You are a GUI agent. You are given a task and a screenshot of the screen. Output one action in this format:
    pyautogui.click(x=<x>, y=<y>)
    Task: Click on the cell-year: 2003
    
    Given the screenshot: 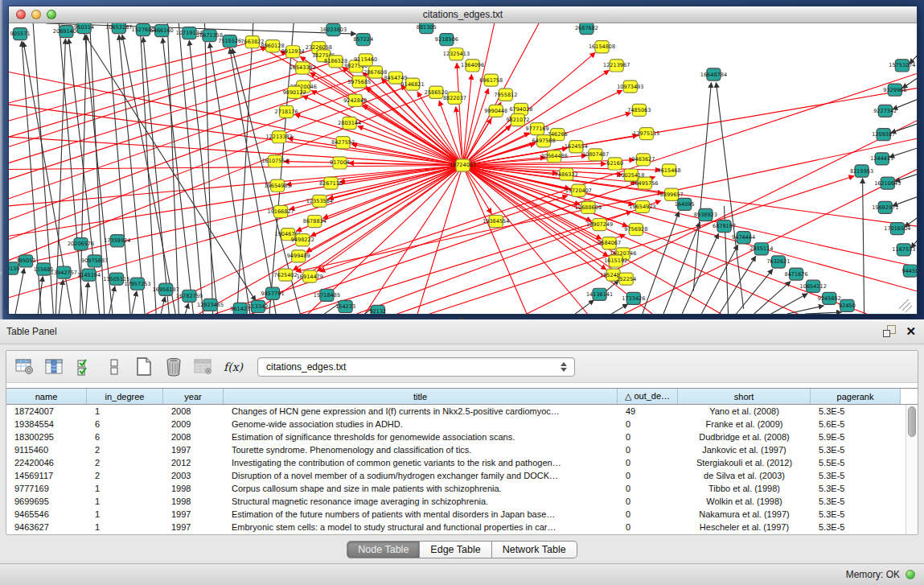 What is the action you would take?
    pyautogui.click(x=193, y=476)
    